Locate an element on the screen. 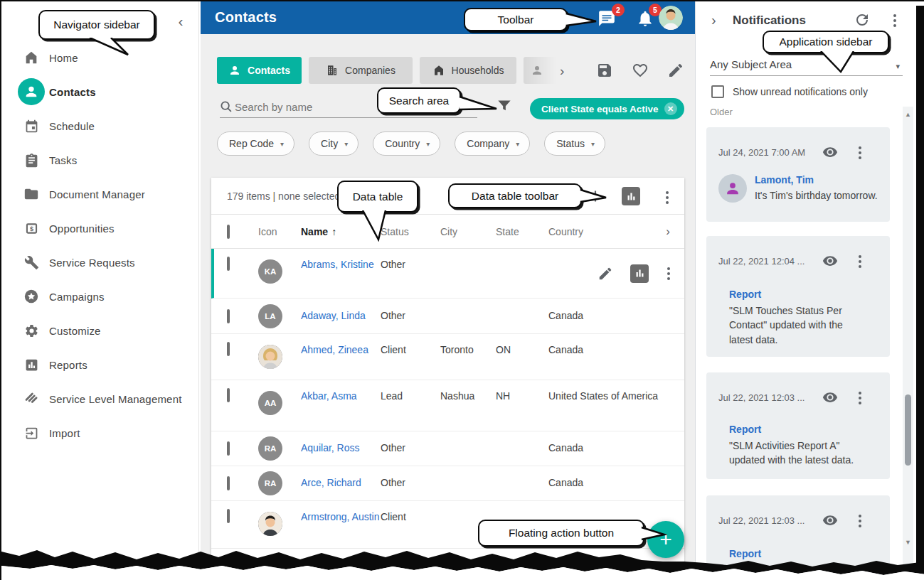 The width and height of the screenshot is (924, 580). row-chart-icon is located at coordinates (639, 274).